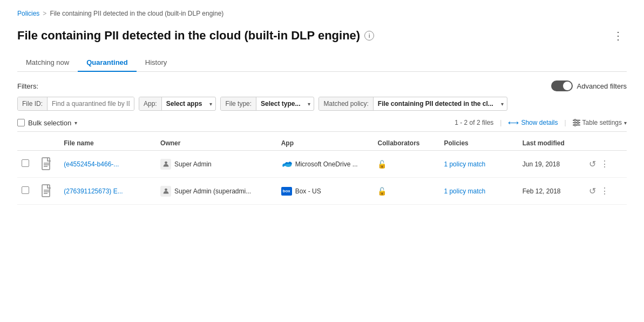  I want to click on onedrive-icon, so click(287, 164).